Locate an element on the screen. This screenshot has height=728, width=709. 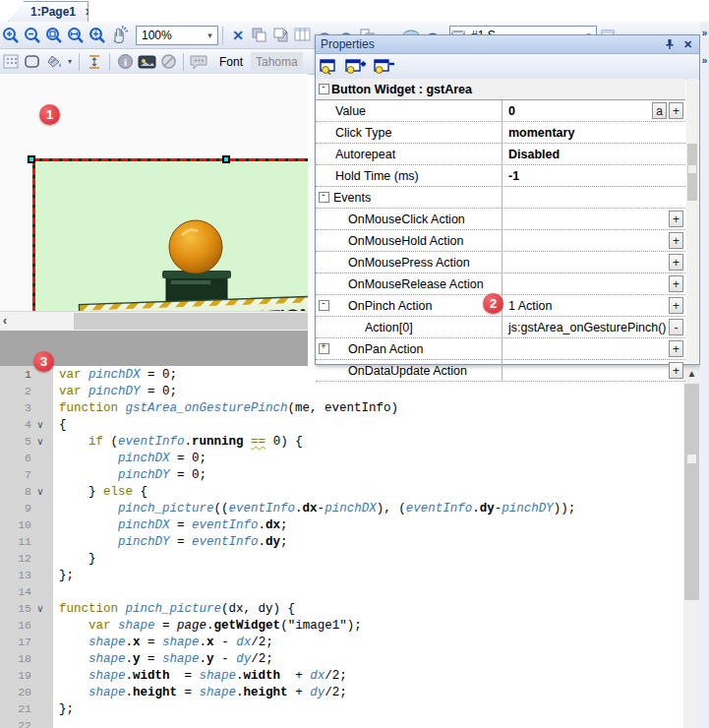
property-value: momentary is located at coordinates (594, 133).